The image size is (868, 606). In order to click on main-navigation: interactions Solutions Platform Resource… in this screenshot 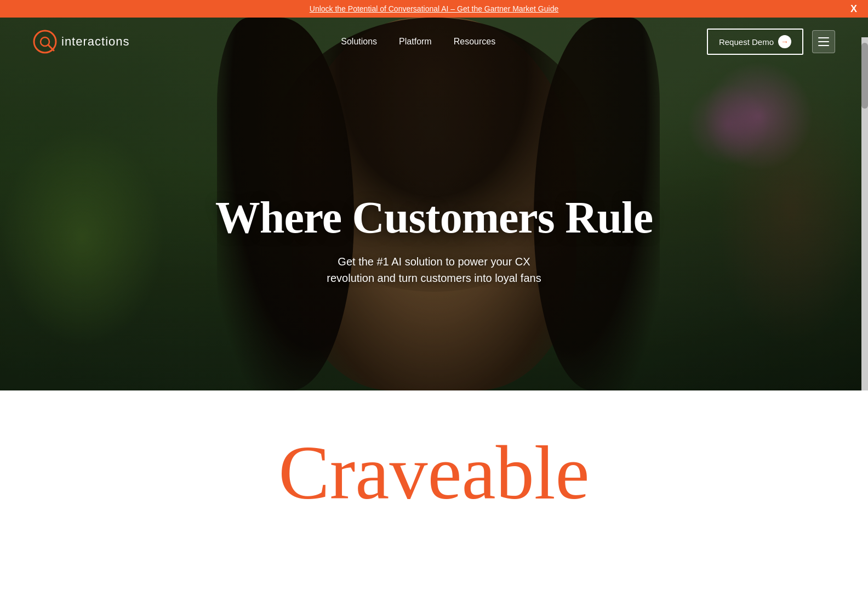, I will do `click(434, 42)`.